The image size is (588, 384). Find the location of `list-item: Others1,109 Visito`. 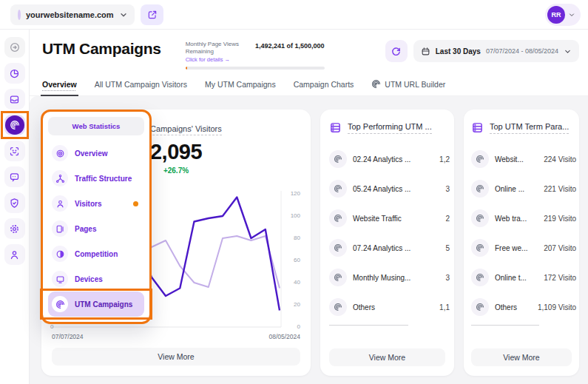

list-item: Others1,109 Visito is located at coordinates (521, 307).